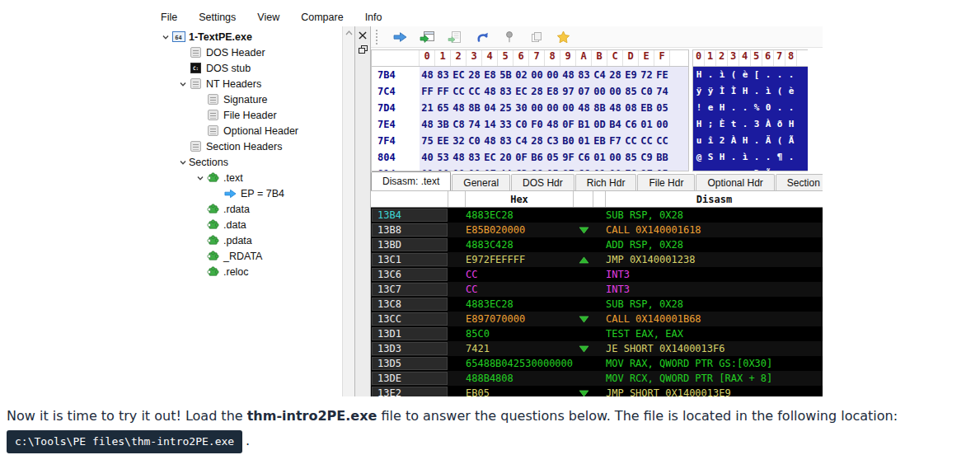 The image size is (980, 469). Describe the element at coordinates (506, 124) in the screenshot. I see `hex-byte: 33` at that location.